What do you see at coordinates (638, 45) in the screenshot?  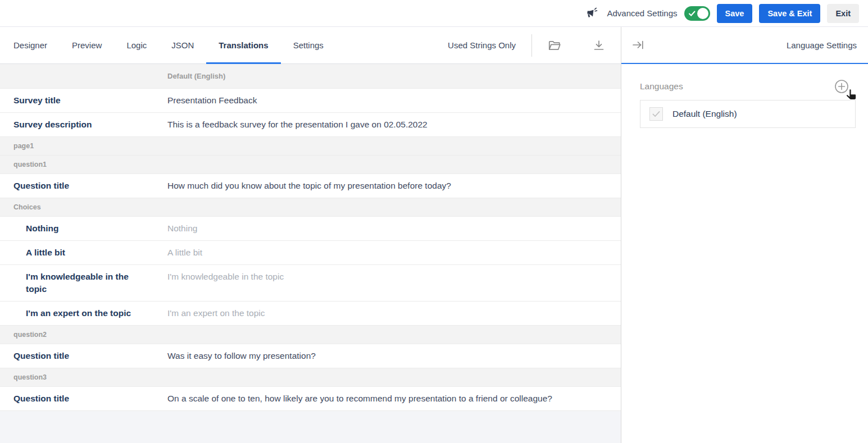 I see `collapse-panel-button` at bounding box center [638, 45].